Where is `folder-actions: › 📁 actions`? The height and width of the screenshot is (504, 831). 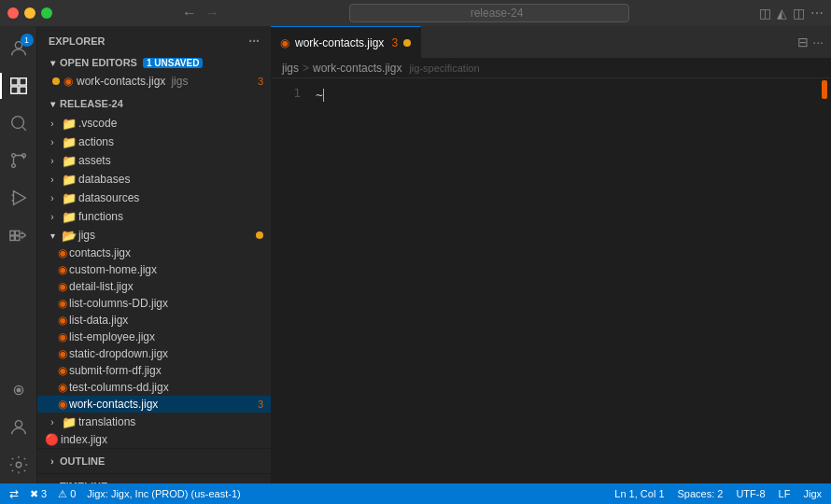 folder-actions: › 📁 actions is located at coordinates (154, 142).